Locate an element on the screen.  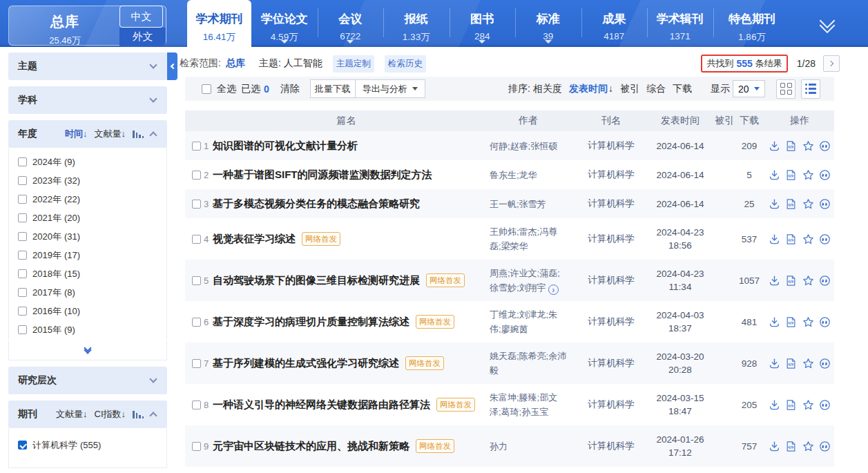
year-filter-item: 2022年 (22) is located at coordinates (88, 199).